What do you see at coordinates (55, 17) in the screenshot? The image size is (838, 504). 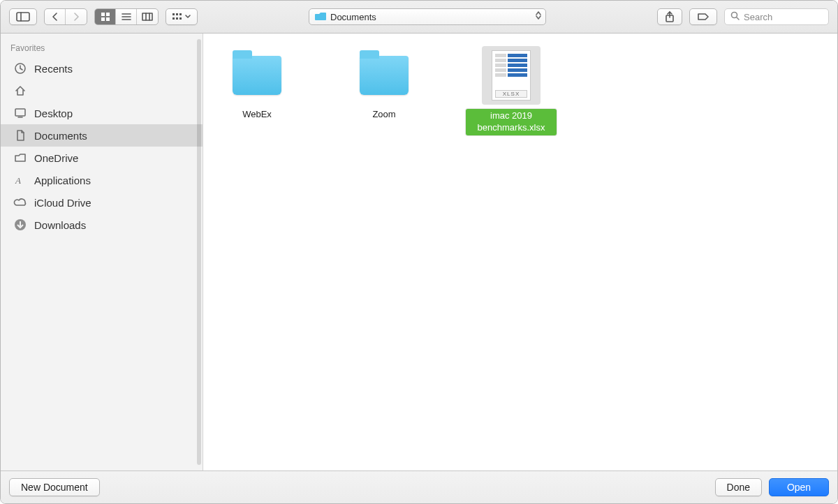 I see `back-button` at bounding box center [55, 17].